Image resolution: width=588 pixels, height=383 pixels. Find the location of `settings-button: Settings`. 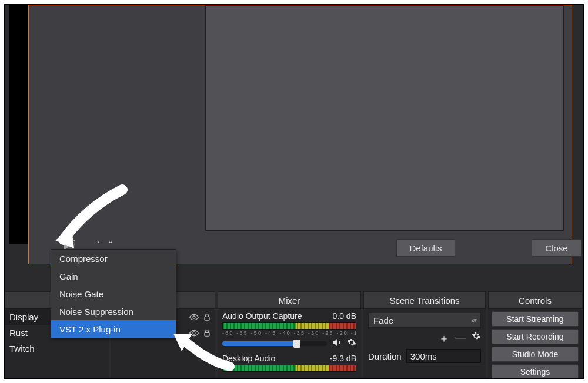

settings-button: Settings is located at coordinates (535, 372).